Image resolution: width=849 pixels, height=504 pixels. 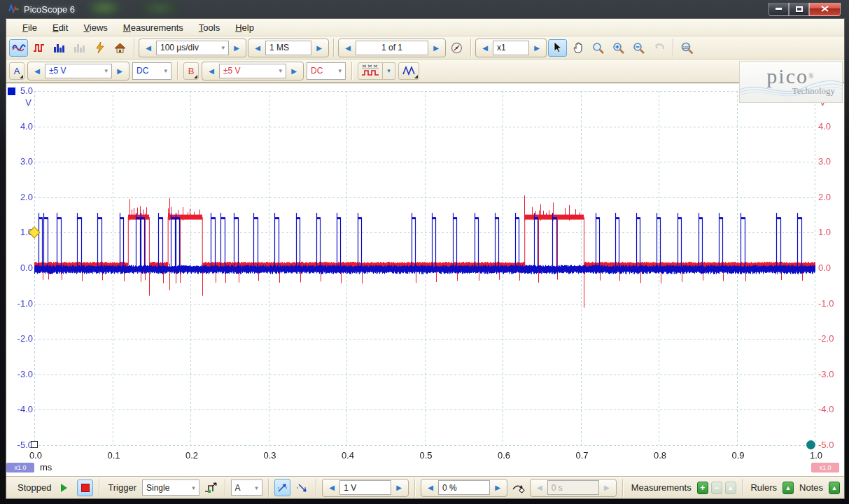 What do you see at coordinates (246, 487) in the screenshot?
I see `trigger-source-select: A ▾` at bounding box center [246, 487].